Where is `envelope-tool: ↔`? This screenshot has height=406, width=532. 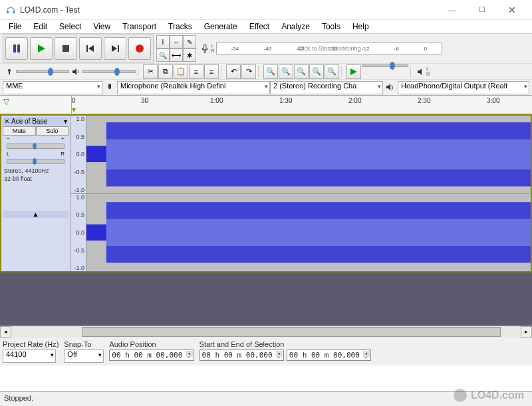 envelope-tool: ↔ is located at coordinates (176, 42).